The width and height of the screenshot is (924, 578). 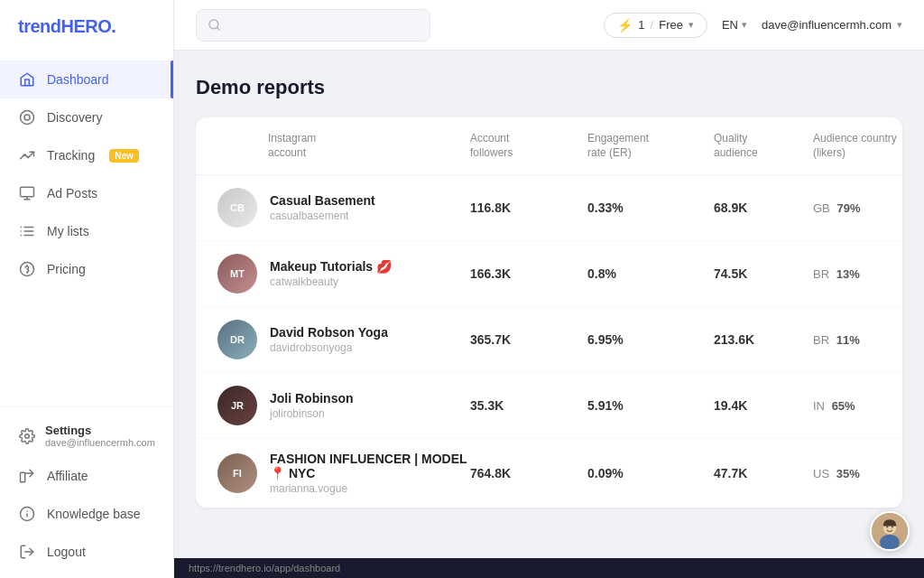 What do you see at coordinates (529, 274) in the screenshot?
I see `followers-value: 166.3K` at bounding box center [529, 274].